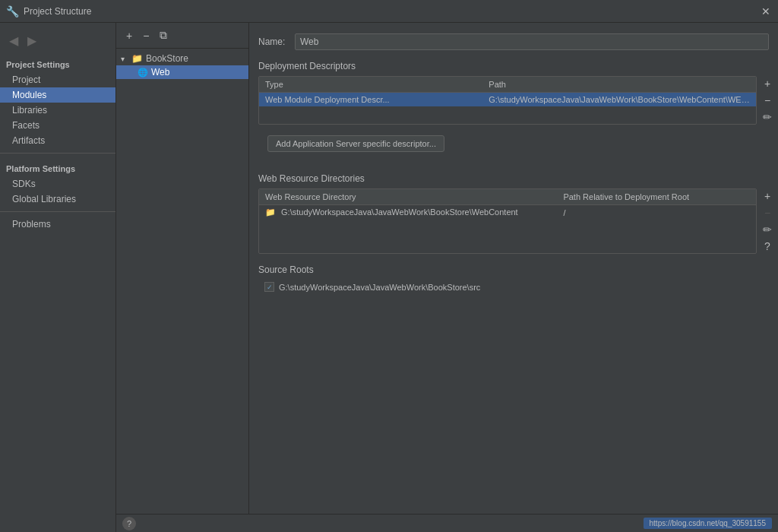  Describe the element at coordinates (514, 278) in the screenshot. I see `source-roots-section: Source Roots ✓ G:\studyWorkspaceJava\Jav…` at that location.